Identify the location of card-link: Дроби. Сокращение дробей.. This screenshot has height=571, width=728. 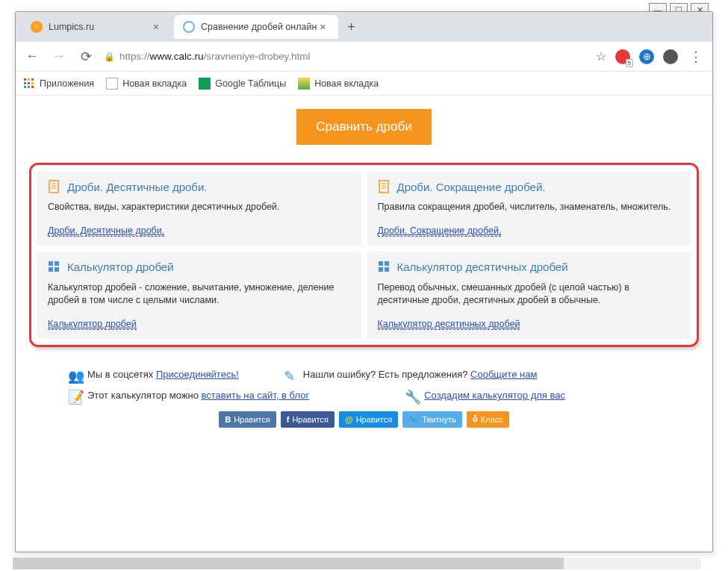
(440, 231).